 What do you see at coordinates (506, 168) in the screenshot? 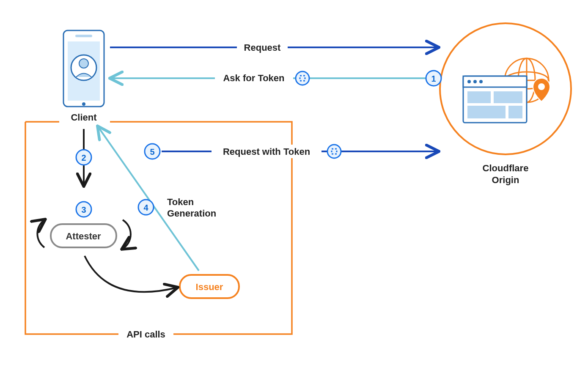
I see `origin-label-line1: Cloudflare` at bounding box center [506, 168].